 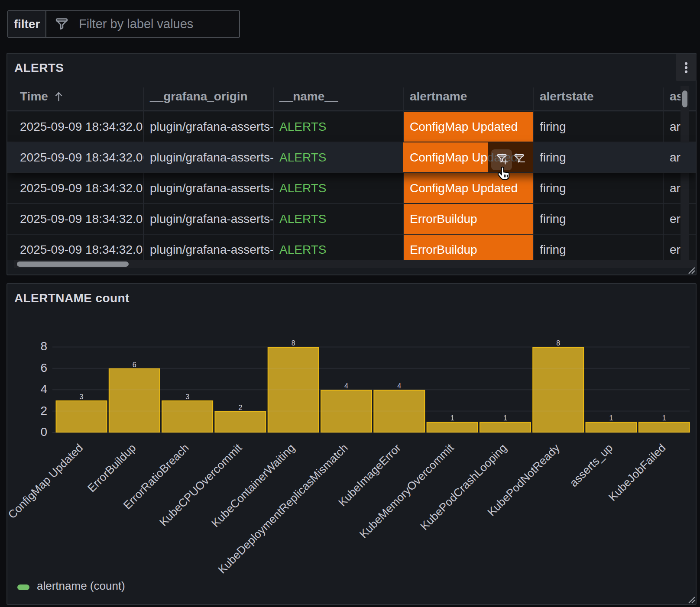 I want to click on svg-text: KubeMemoryOvercommit, so click(x=407, y=491).